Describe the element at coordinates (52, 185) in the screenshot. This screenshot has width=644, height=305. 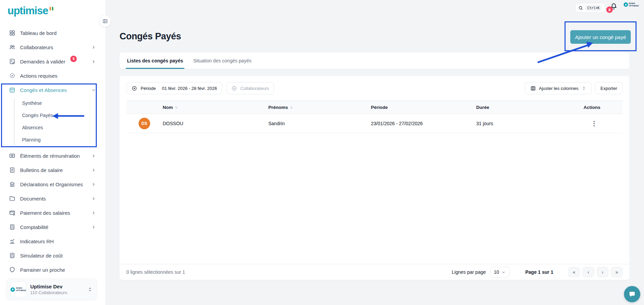
I see `sidebar-item-label: Déclarations et Organismes` at that location.